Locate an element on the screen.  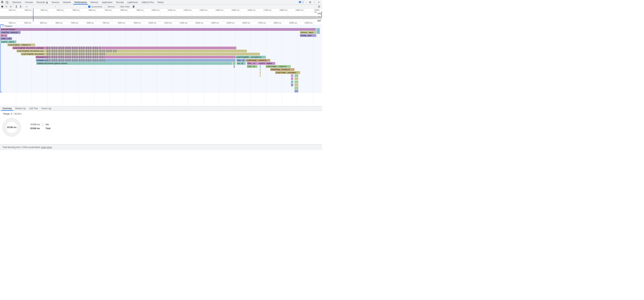
tab-label: Memory is located at coordinates (94, 2).